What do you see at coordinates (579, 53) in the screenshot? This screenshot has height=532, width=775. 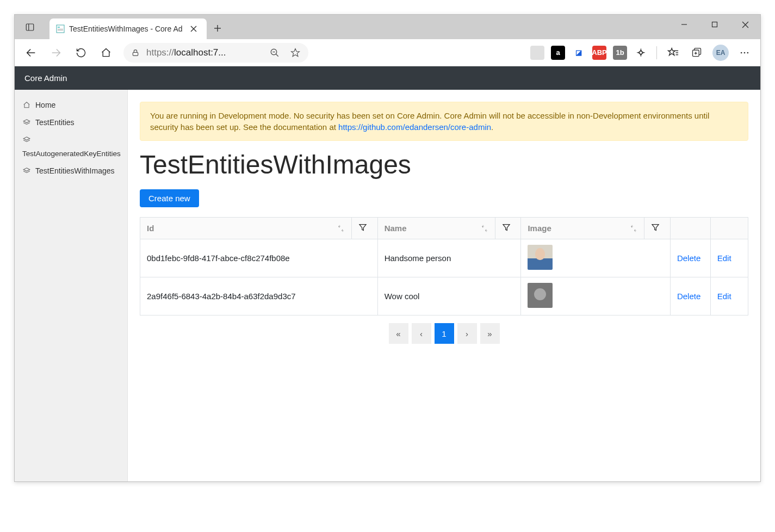 I see `ext-bitwarden-button: ◪` at bounding box center [579, 53].